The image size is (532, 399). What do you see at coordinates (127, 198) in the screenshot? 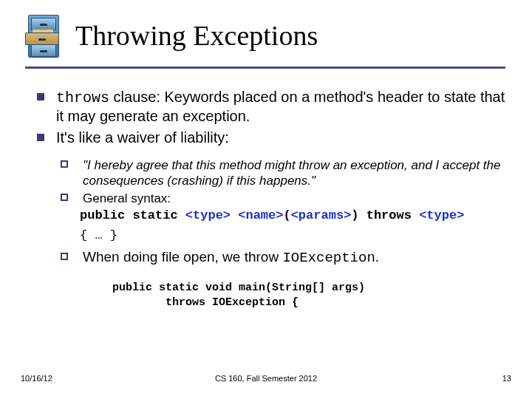
I see `sub-text: General syntax:` at bounding box center [127, 198].